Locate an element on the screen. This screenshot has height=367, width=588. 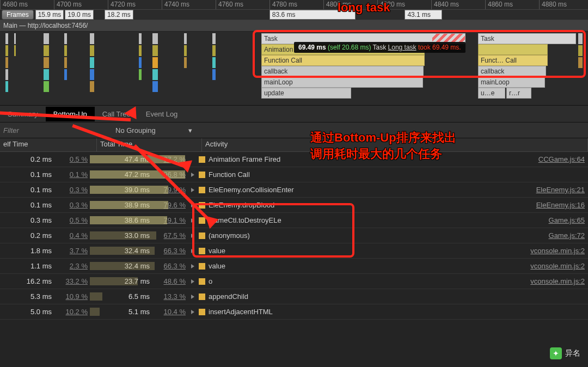
frame-time: 18.2 ms is located at coordinates (119, 15).